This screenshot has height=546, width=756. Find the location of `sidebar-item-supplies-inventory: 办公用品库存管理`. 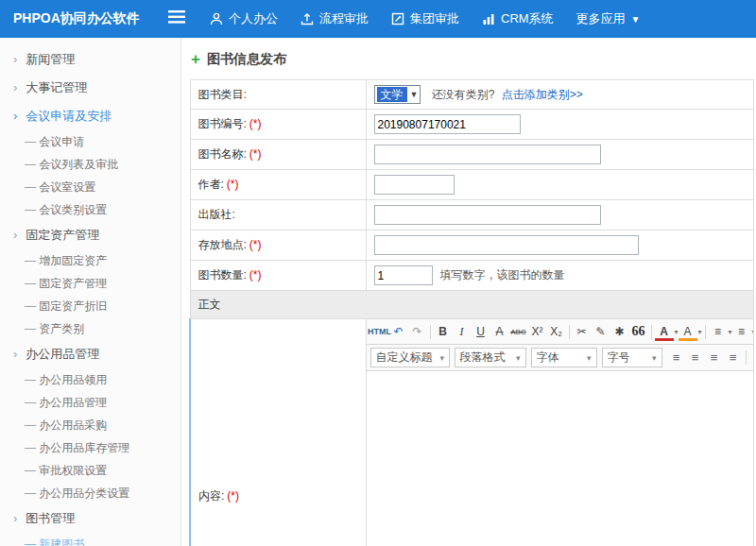

sidebar-item-supplies-inventory: 办公用品库存管理 is located at coordinates (91, 448).